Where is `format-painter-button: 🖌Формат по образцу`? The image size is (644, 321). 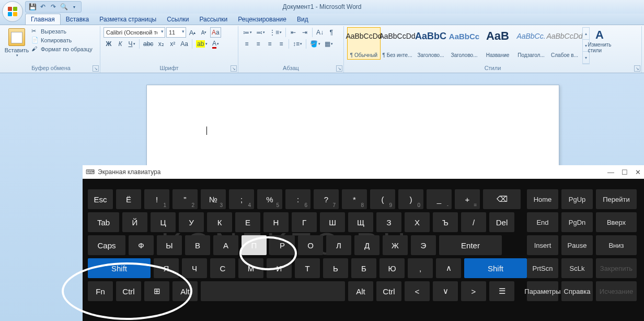
format-painter-button: 🖌Формат по образцу is located at coordinates (62, 49).